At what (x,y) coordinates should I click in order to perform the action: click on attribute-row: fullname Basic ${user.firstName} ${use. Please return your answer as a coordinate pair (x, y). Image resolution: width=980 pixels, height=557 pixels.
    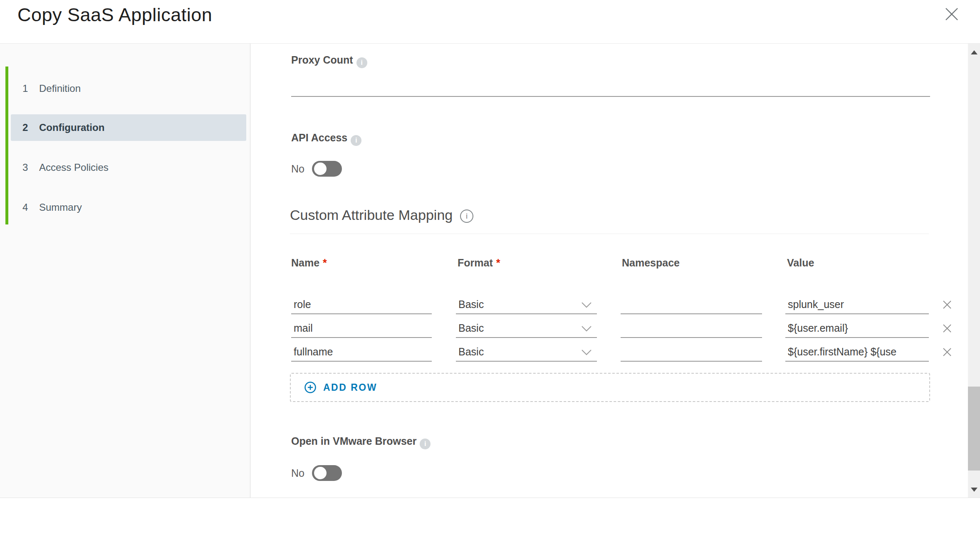
    Looking at the image, I should click on (609, 352).